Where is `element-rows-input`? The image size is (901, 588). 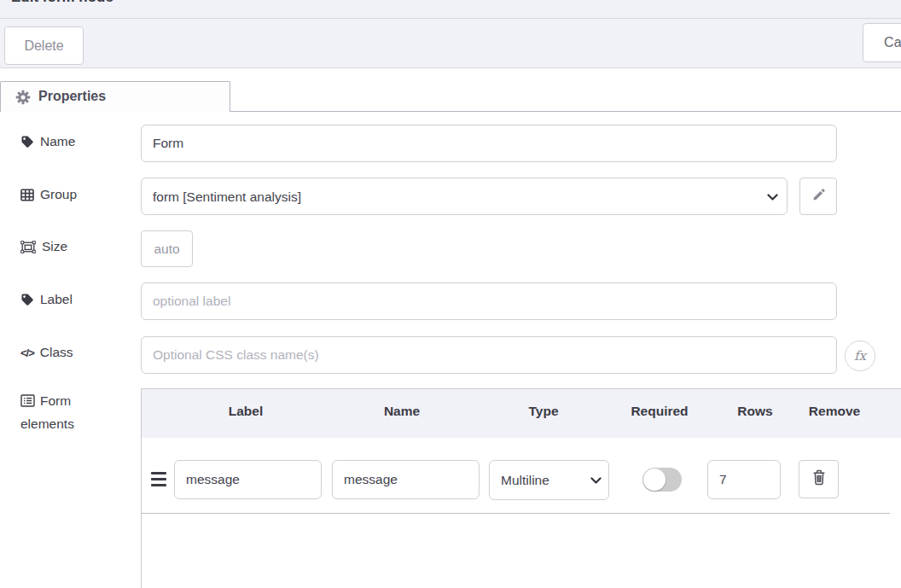
element-rows-input is located at coordinates (744, 480).